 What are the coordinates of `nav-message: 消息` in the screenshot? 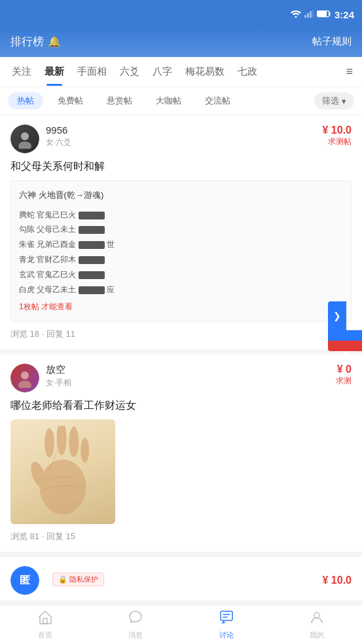 It's located at (136, 625).